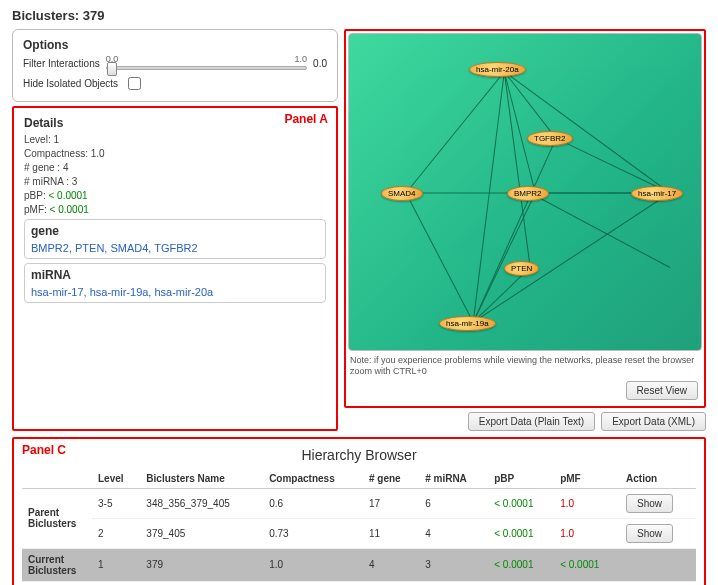 The image size is (718, 585). Describe the element at coordinates (175, 45) in the screenshot. I see `options-title: Options` at that location.